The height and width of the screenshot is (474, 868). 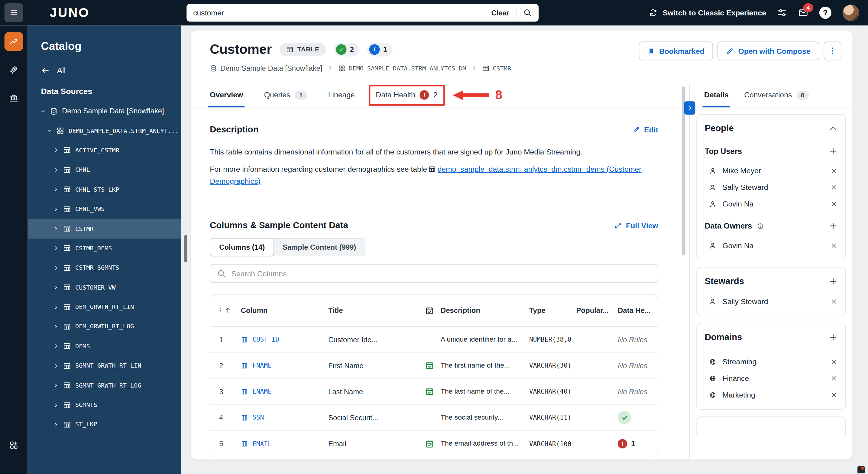 What do you see at coordinates (104, 327) in the screenshot?
I see `tree-item-dem-grwth-rt-log: DEM_GRWTH_RT_LOG` at bounding box center [104, 327].